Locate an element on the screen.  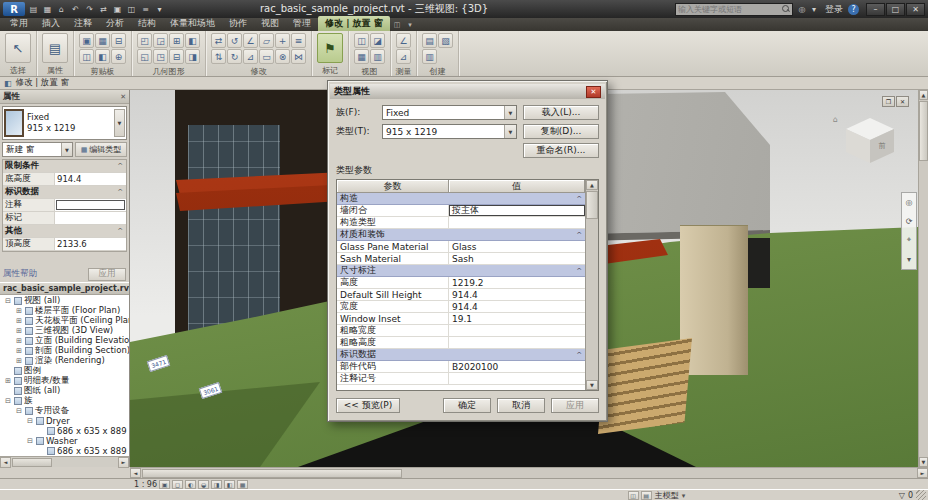
column-header-value: 值 is located at coordinates (517, 186).